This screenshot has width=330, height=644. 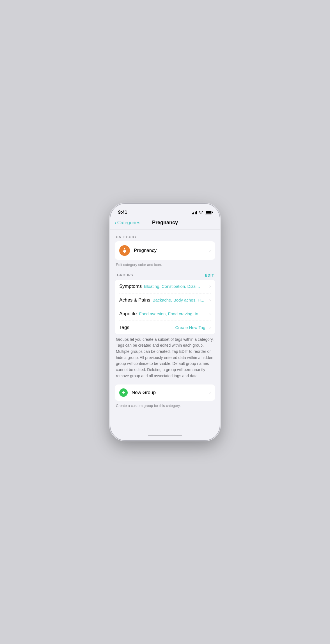 I want to click on notch, so click(x=165, y=208).